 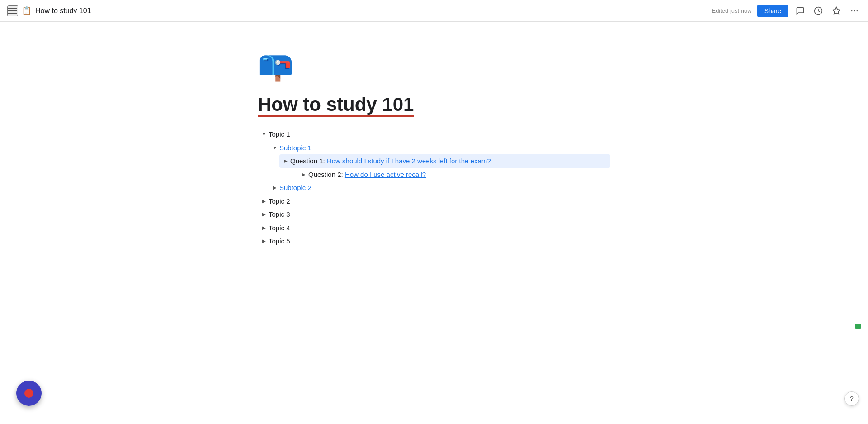 I want to click on question-2-row: + ⠿ ▶ Question 2: How do I use active re…, so click(x=445, y=175).